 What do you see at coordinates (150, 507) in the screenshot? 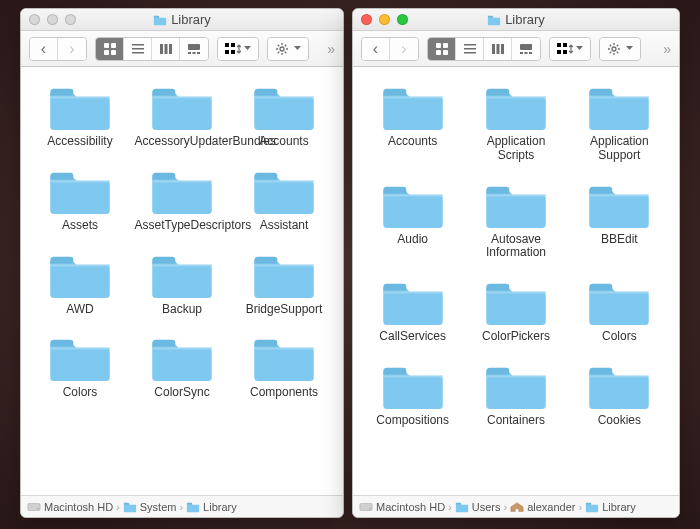
I see `path-segment: System` at bounding box center [150, 507].